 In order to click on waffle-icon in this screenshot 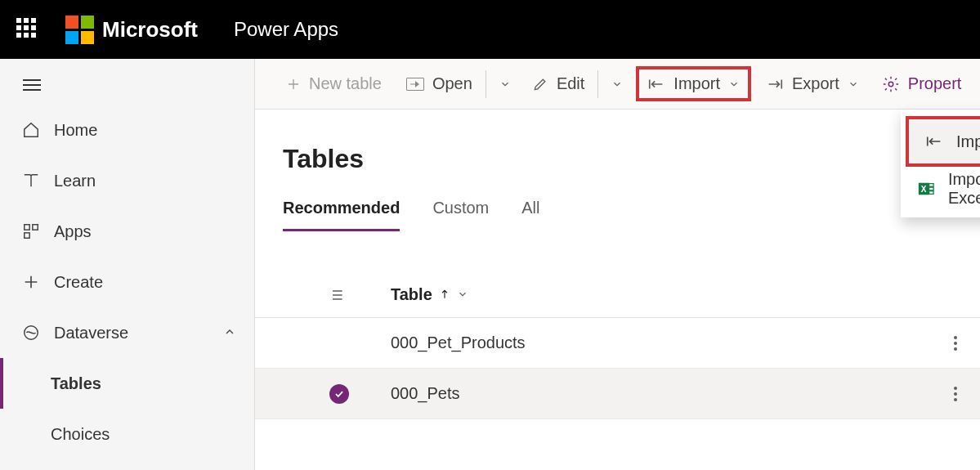, I will do `click(28, 29)`.